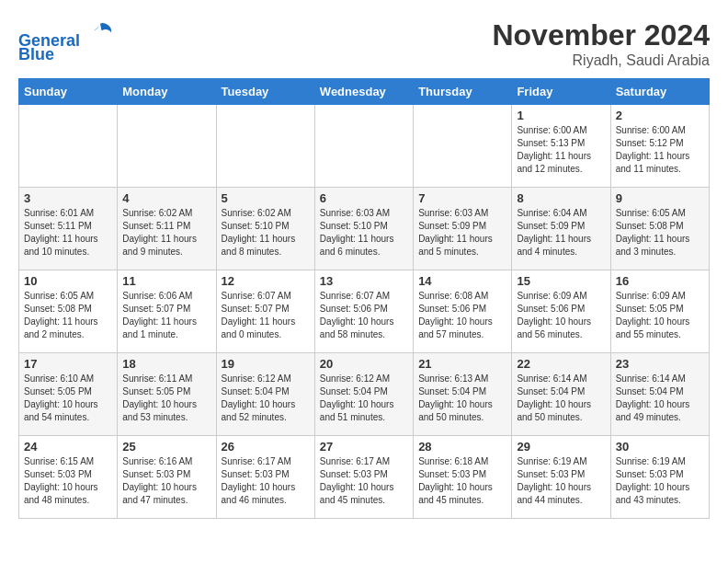 This screenshot has height=563, width=728. What do you see at coordinates (68, 395) in the screenshot?
I see `calendar-cell: 17Sunrise: 6:10 AM Sunset: 5:05 PM Dayli…` at bounding box center [68, 395].